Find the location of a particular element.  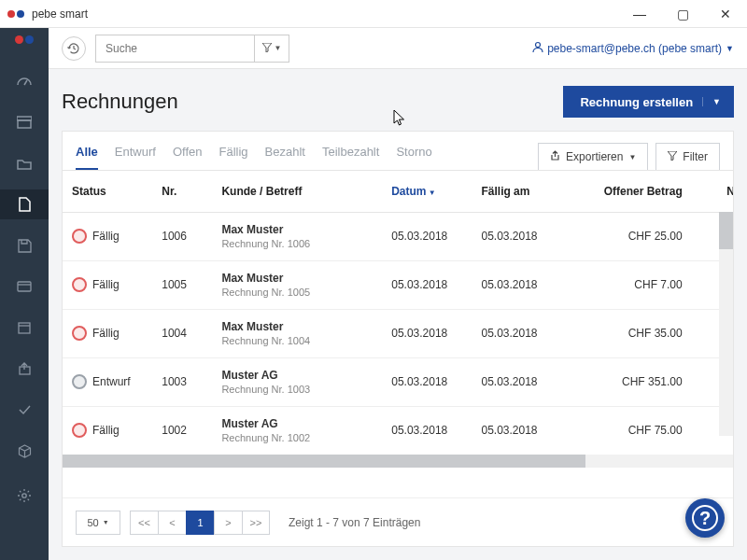

pager-current: 1 is located at coordinates (200, 523).